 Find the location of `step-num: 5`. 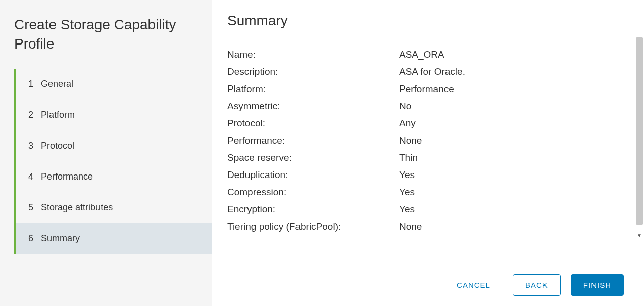

step-num: 5 is located at coordinates (31, 207).